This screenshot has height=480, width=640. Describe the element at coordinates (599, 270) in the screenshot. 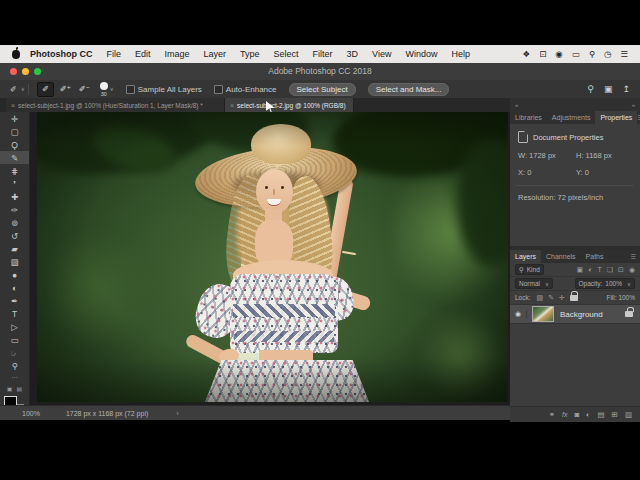

I see `type-filter-icon: T` at that location.